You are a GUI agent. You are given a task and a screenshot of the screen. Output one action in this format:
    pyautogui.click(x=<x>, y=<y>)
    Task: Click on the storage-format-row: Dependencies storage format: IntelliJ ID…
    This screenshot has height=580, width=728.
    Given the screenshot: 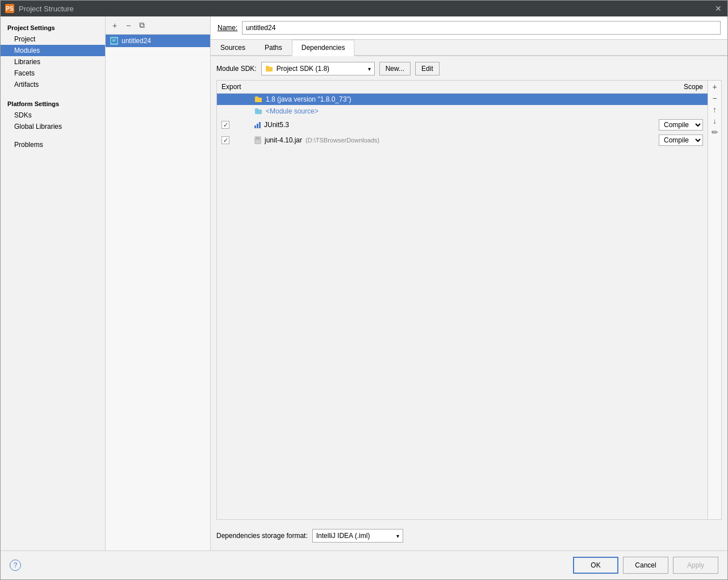 What is the action you would take?
    pyautogui.click(x=469, y=535)
    